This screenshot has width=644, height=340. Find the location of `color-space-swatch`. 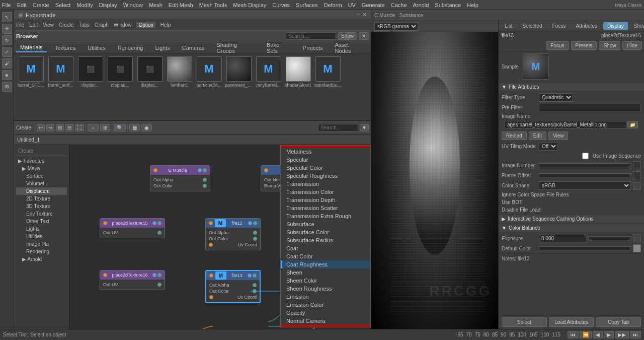

color-space-swatch is located at coordinates (637, 186).